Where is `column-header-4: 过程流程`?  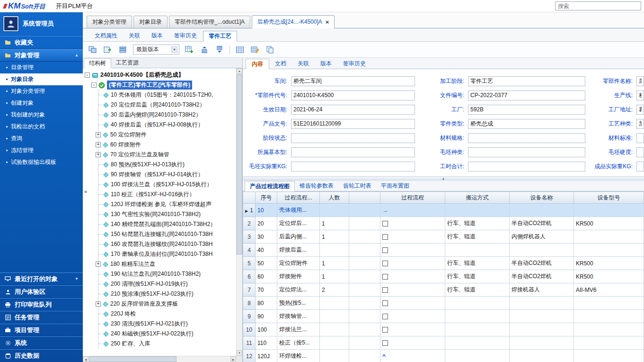
column-header-4: 过程流程 is located at coordinates (413, 198).